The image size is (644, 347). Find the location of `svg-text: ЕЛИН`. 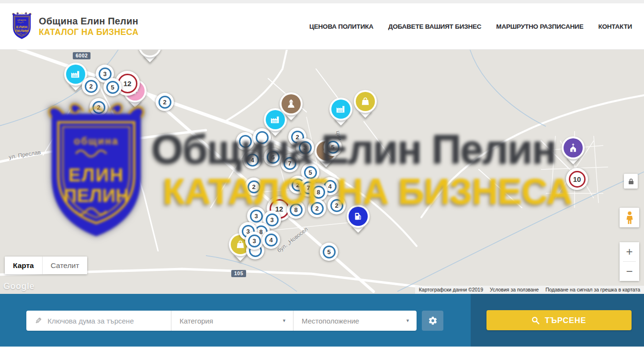

svg-text: ЕЛИН is located at coordinates (22, 27).